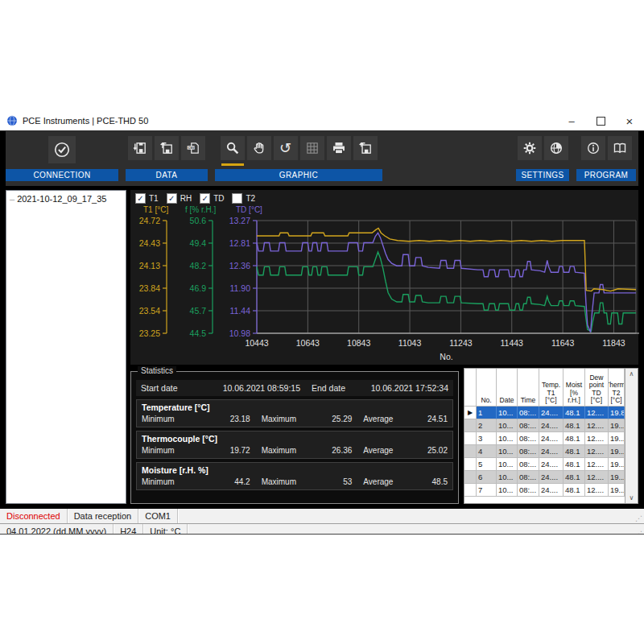 The image size is (644, 644). I want to click on tree-item-dataset: – 2021-10-12_09_17_35, so click(66, 199).